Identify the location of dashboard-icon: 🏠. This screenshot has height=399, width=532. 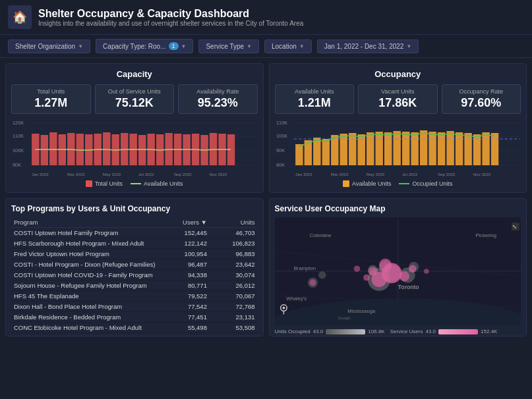
(20, 17).